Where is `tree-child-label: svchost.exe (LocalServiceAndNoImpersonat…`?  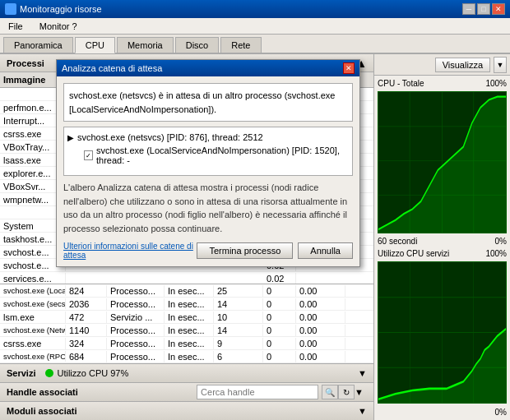 tree-child-label: svchost.exe (LocalServiceAndNoImpersonat… is located at coordinates (222, 155).